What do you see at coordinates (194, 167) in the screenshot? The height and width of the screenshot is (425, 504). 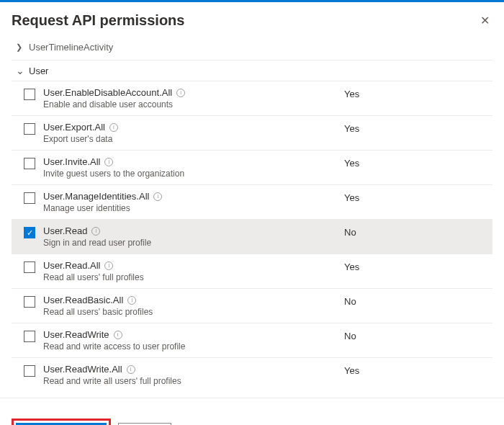 I see `permission-text: User.Invite.AlliInvite guest users to th…` at bounding box center [194, 167].